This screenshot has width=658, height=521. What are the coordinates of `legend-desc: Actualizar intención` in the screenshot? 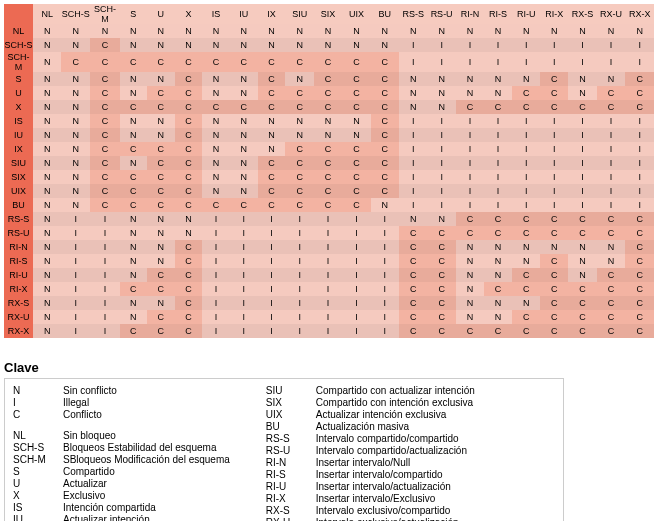 It's located at (146, 518).